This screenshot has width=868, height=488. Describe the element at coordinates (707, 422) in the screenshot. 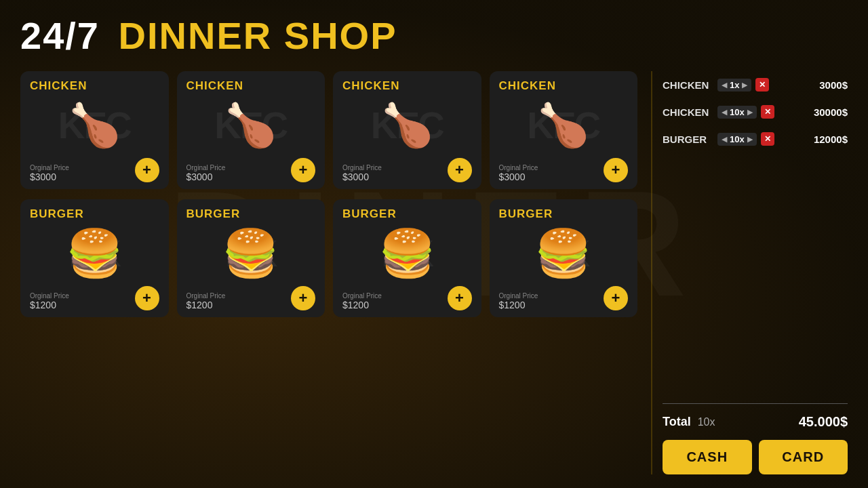

I see `total-qty: 10x` at that location.